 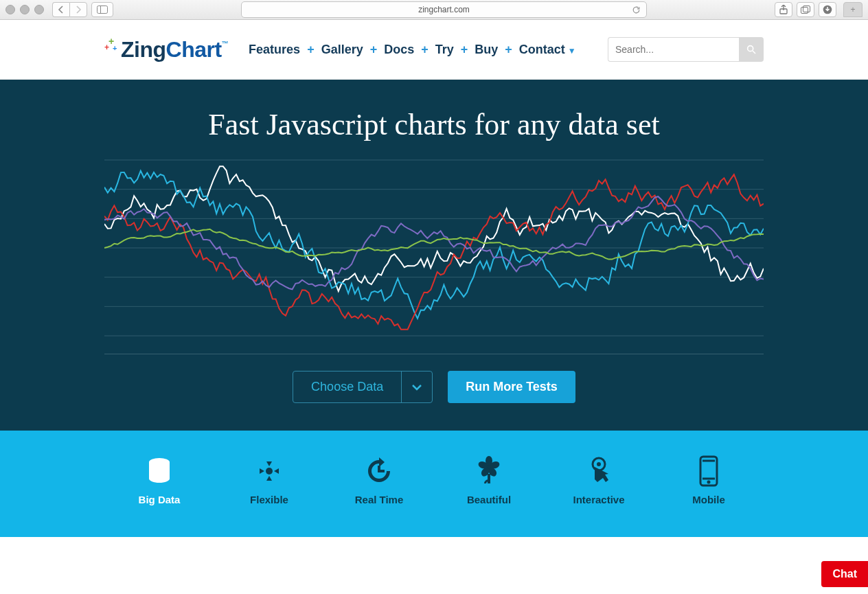 I want to click on nav-try: Try, so click(x=445, y=49).